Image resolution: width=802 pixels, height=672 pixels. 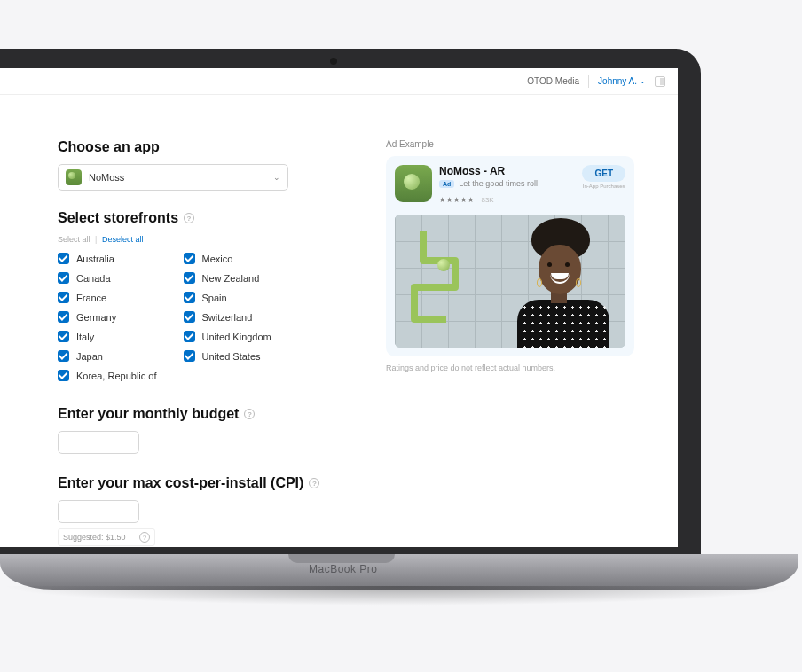 What do you see at coordinates (96, 317) in the screenshot?
I see `storefront-label: Germany` at bounding box center [96, 317].